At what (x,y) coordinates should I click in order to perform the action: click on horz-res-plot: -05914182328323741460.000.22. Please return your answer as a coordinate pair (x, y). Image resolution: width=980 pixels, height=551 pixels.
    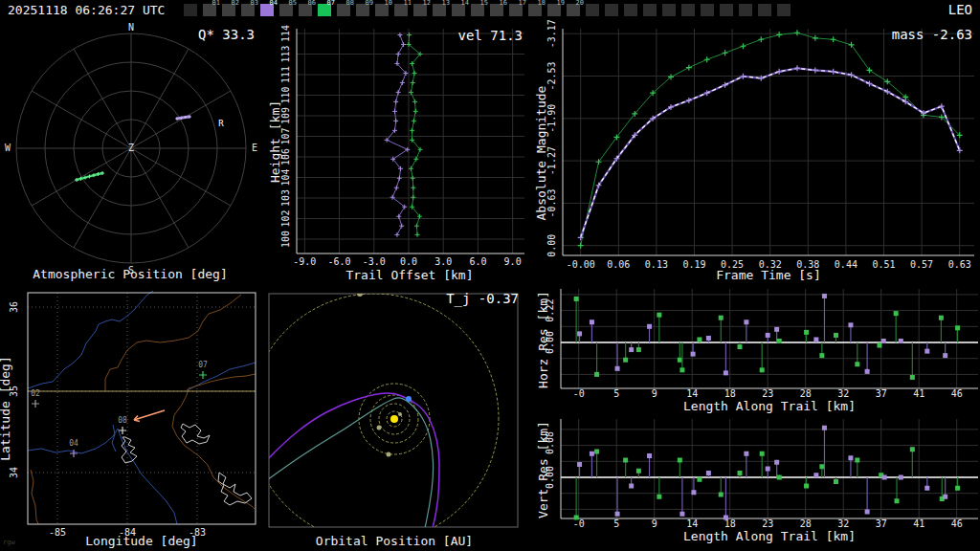
    Looking at the image, I should click on (756, 352).